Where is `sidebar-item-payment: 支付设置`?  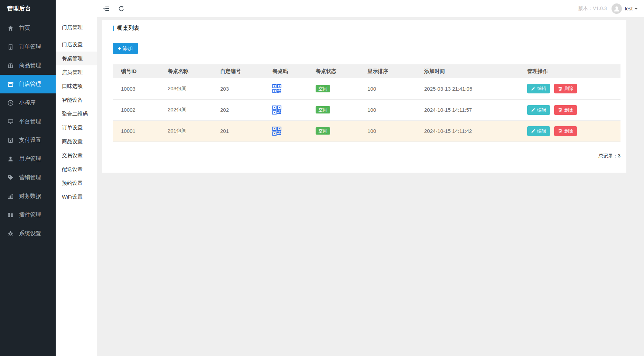 sidebar-item-payment: 支付设置 is located at coordinates (28, 140).